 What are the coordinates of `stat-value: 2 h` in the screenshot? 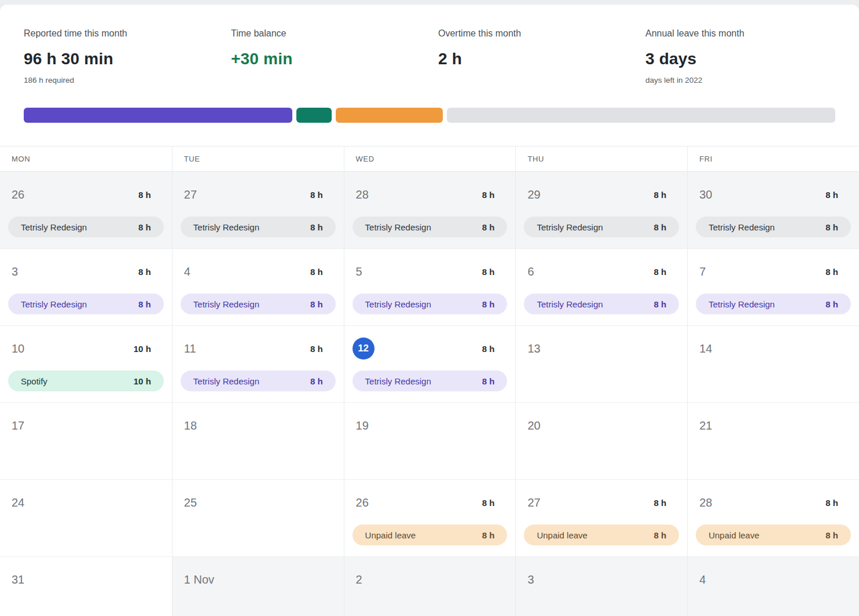 It's located at (542, 59).